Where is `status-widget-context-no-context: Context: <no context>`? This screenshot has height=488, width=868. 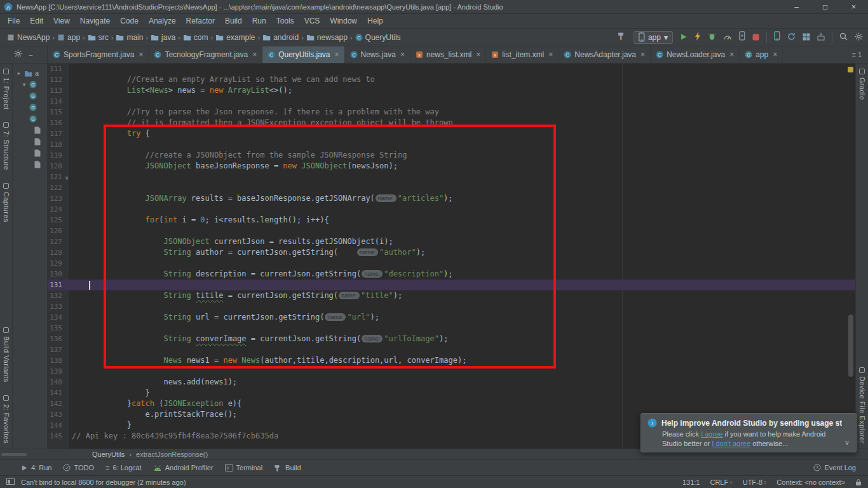
status-widget-context-no-context: Context: <no context> is located at coordinates (811, 482).